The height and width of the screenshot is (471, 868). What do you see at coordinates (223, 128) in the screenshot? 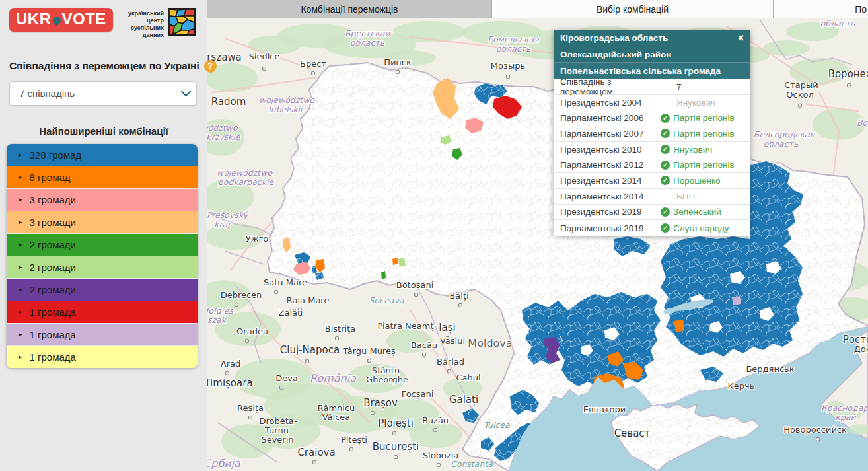
I see `map-label: wództwo` at bounding box center [223, 128].